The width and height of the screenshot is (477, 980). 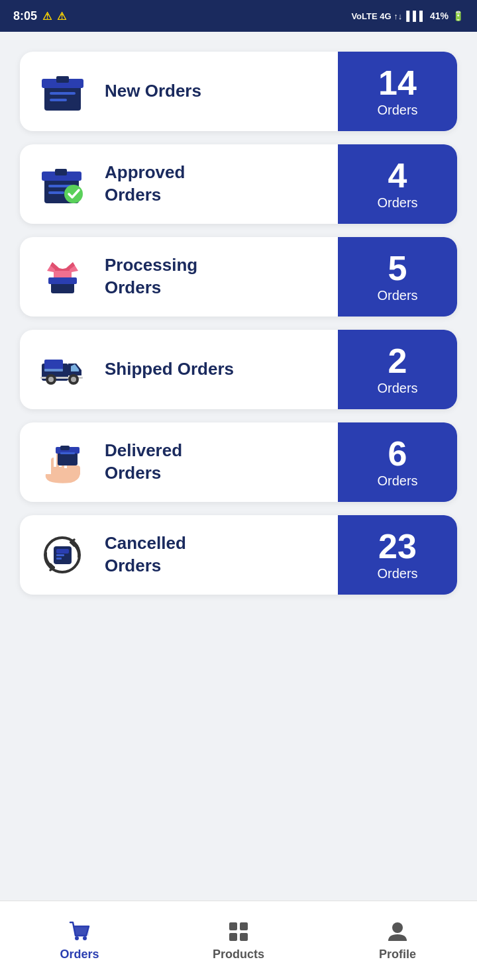 I want to click on approved-orders-card: ApprovedOrders 4 Orders, so click(x=238, y=184).